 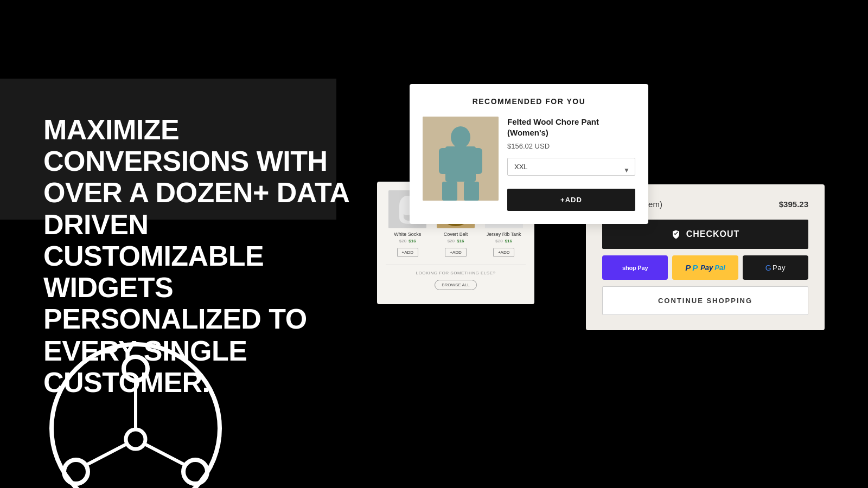 I want to click on checkout-button: CHECKOUT, so click(x=705, y=234).